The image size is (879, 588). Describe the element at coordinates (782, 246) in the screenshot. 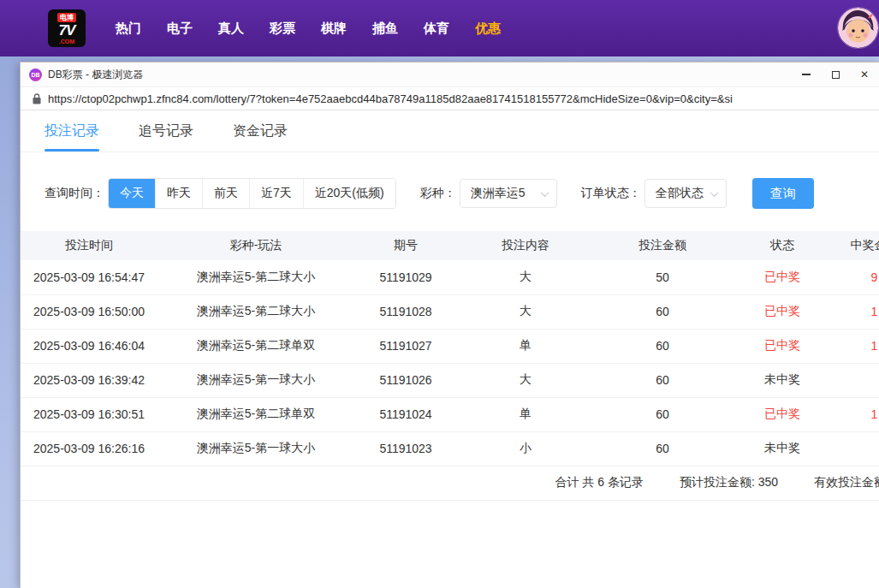

I see `column-header: 状态` at that location.